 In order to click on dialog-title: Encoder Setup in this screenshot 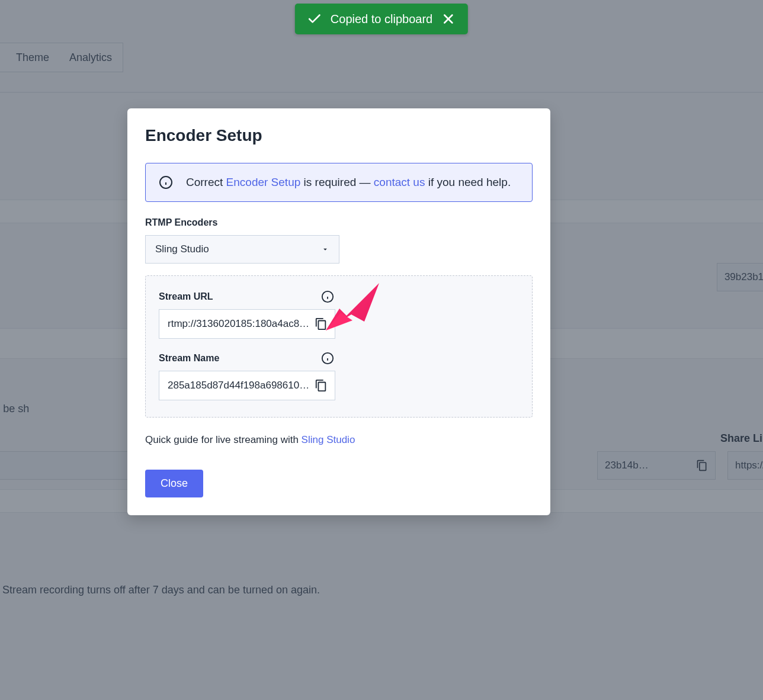, I will do `click(339, 136)`.